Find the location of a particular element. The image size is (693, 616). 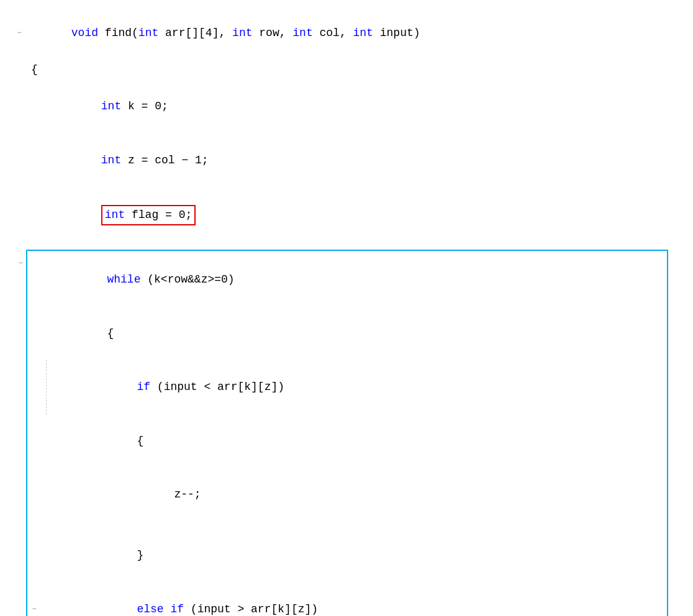

text-z2: 1; is located at coordinates (198, 160).